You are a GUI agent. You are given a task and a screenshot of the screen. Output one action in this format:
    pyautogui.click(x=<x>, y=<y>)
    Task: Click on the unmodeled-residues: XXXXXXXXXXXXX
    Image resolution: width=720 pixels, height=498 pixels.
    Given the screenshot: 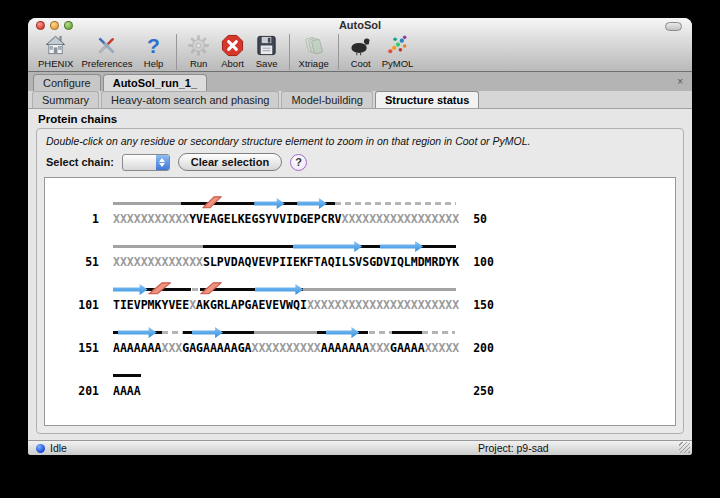 What is the action you would take?
    pyautogui.click(x=158, y=262)
    